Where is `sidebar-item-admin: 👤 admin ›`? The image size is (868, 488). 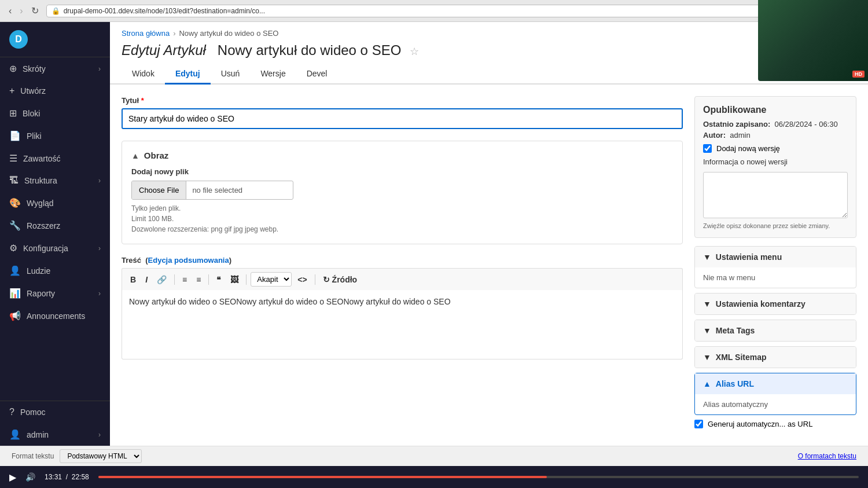 sidebar-item-admin: 👤 admin › is located at coordinates (55, 434).